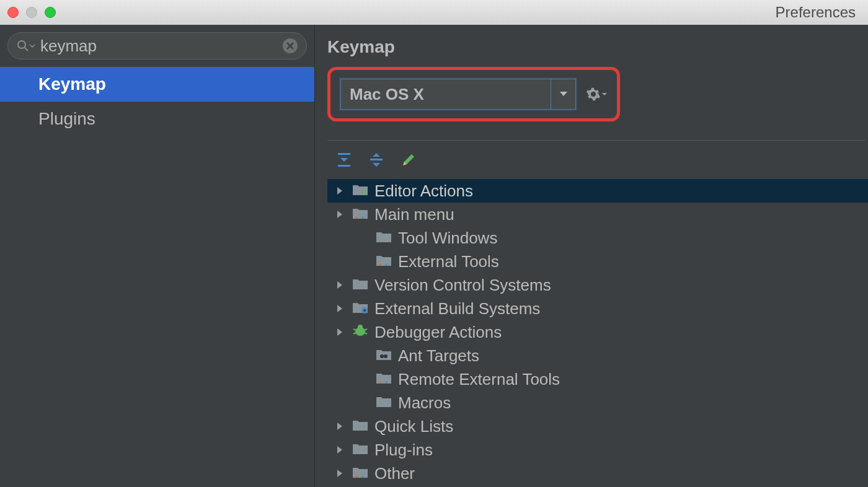  I want to click on sidebar-item-plugins: Plugins, so click(157, 119).